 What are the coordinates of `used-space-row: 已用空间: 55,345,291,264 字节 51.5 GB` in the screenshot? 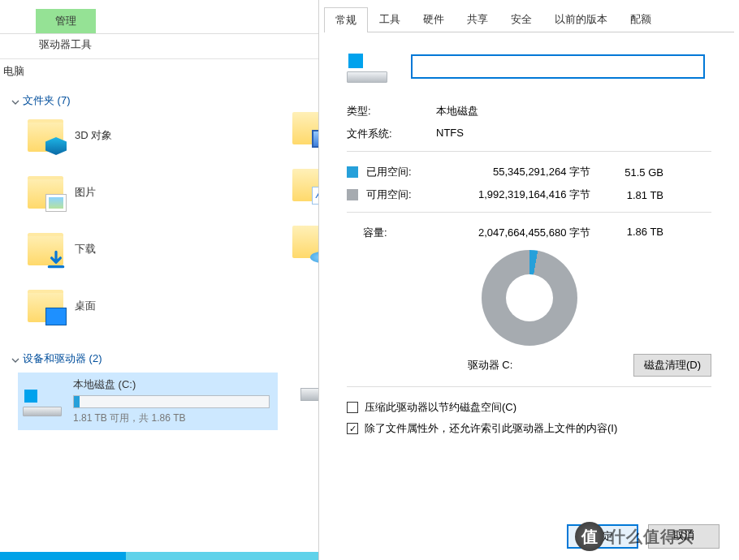 It's located at (529, 172).